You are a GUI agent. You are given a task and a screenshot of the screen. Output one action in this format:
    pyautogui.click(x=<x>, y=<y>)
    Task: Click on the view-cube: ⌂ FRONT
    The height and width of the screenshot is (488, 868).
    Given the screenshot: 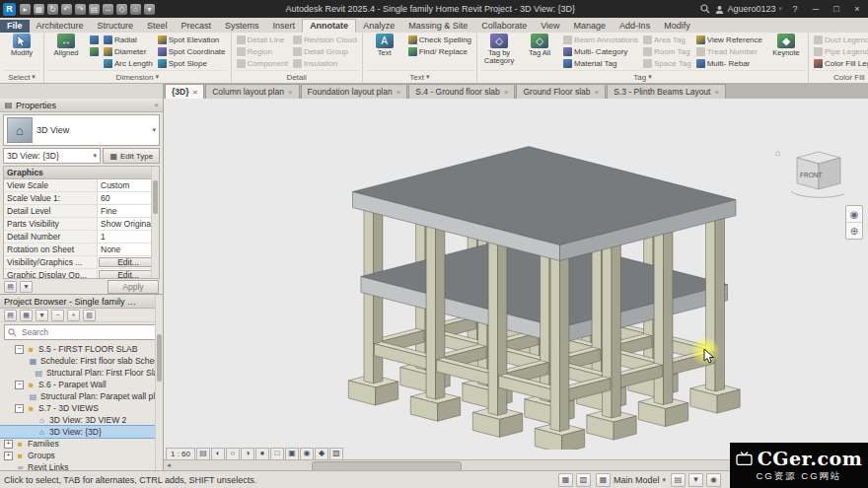 What is the action you would take?
    pyautogui.click(x=808, y=174)
    